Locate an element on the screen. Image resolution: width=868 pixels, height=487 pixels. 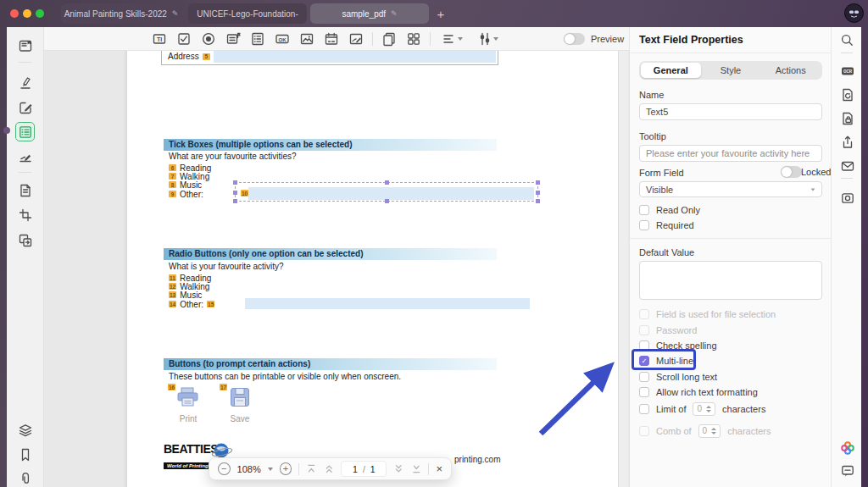
field-badge: 6 is located at coordinates (173, 168).